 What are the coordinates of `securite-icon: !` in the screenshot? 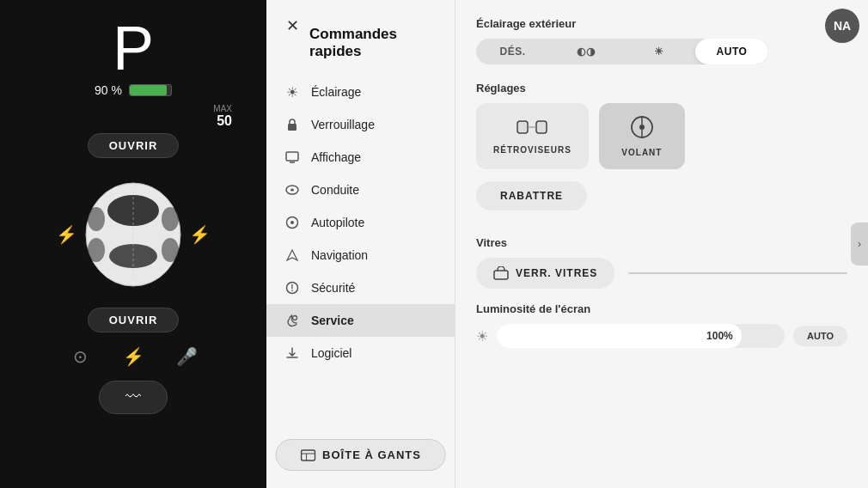 It's located at (292, 288).